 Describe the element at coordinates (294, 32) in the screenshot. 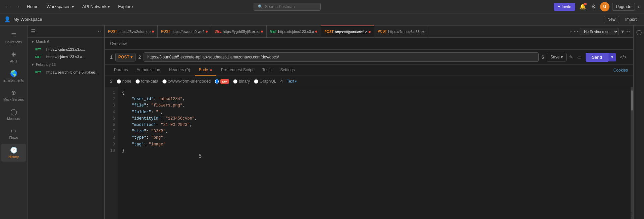

I see `tab-get: GET https://fcjdms123.s3.a` at that location.